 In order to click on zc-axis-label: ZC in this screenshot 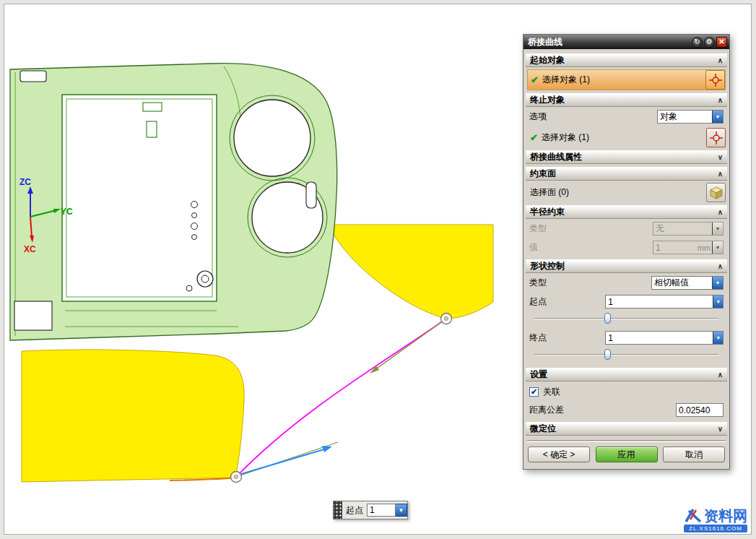, I will do `click(25, 182)`.